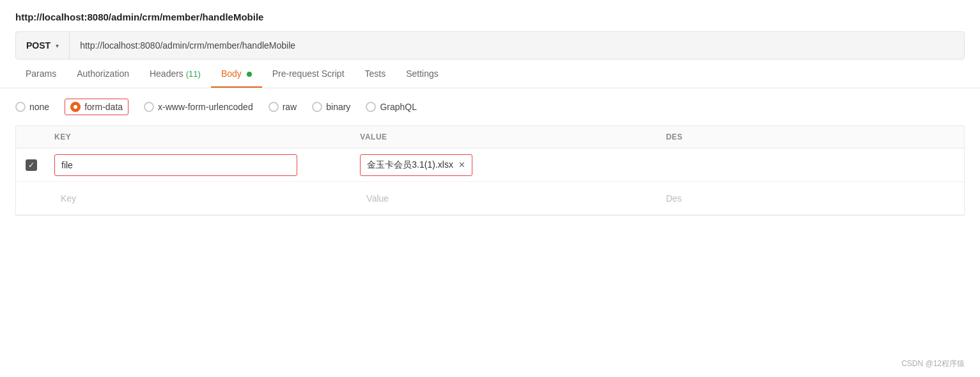 The height and width of the screenshot is (377, 980). I want to click on col-desc: DES, so click(811, 137).